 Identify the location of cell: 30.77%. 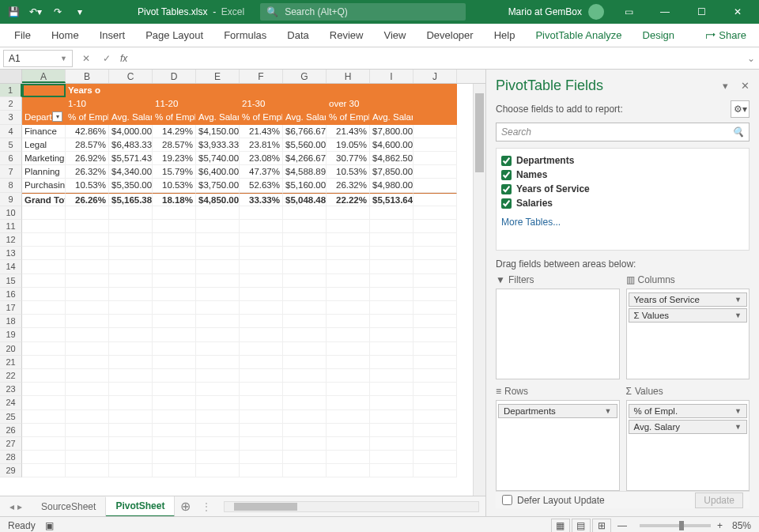
(348, 158).